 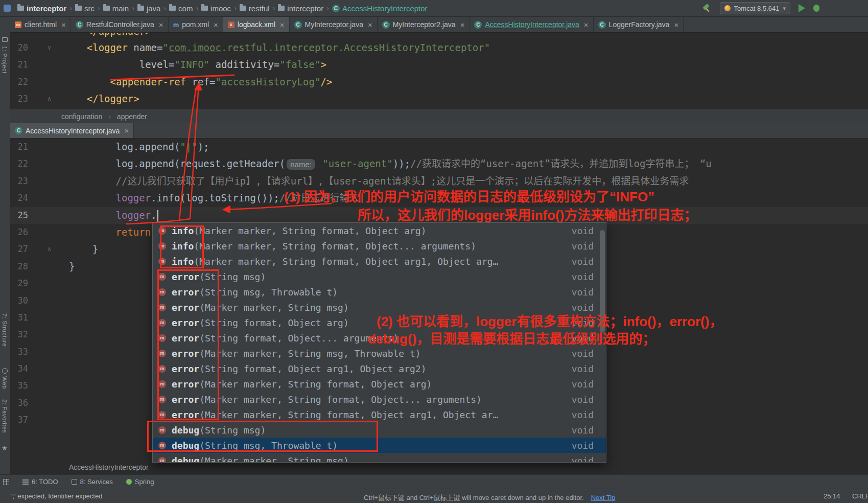 I want to click on code-line: 24 logger.info(log.toString());//对日志进行输入, so click(x=439, y=198).